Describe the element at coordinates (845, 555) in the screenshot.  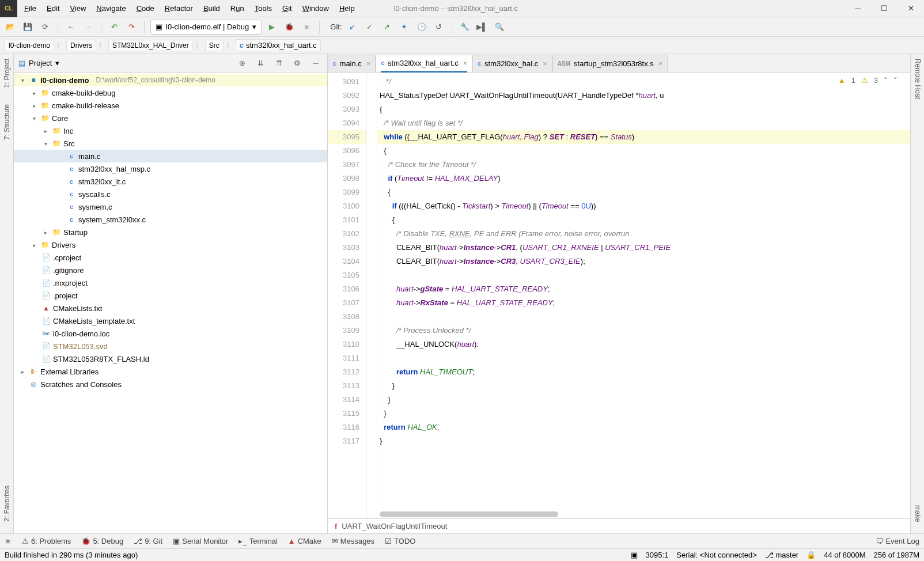
I see `status-mem: 44 of 8000M` at that location.